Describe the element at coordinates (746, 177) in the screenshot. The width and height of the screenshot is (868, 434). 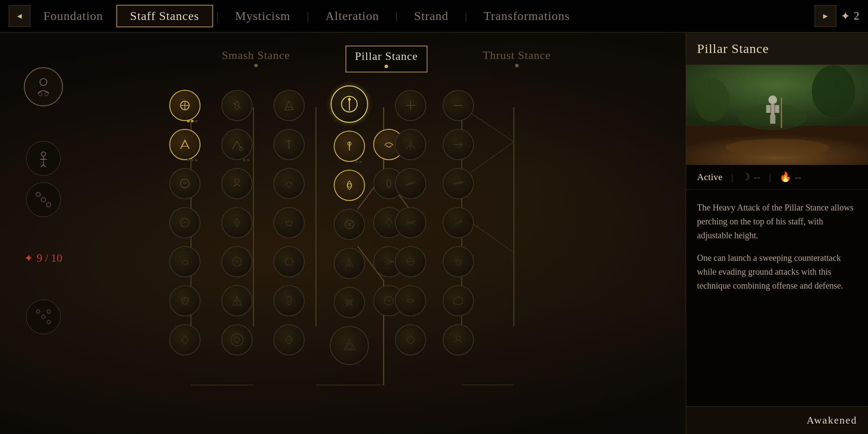
I see `status-moon-icon: ☽` at that location.